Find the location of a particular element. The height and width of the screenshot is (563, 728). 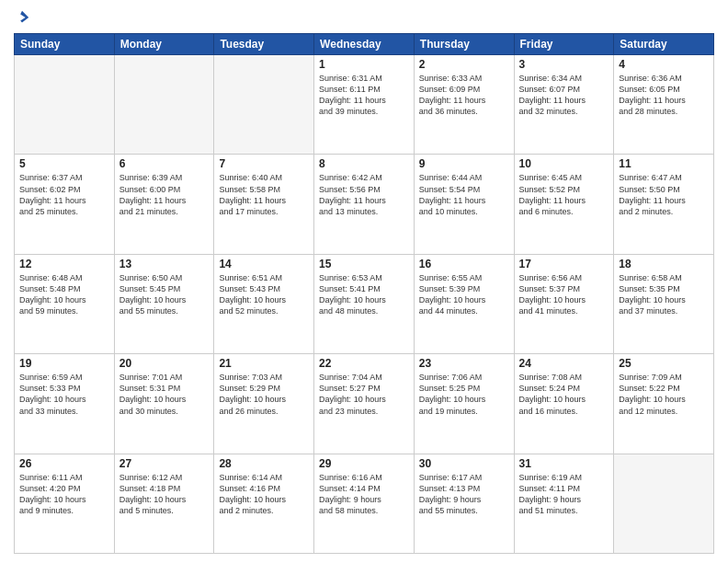

calendar-day-14: 14Sunrise: 6:51 AM Sunset: 5:43 PM Dayli… is located at coordinates (265, 304).